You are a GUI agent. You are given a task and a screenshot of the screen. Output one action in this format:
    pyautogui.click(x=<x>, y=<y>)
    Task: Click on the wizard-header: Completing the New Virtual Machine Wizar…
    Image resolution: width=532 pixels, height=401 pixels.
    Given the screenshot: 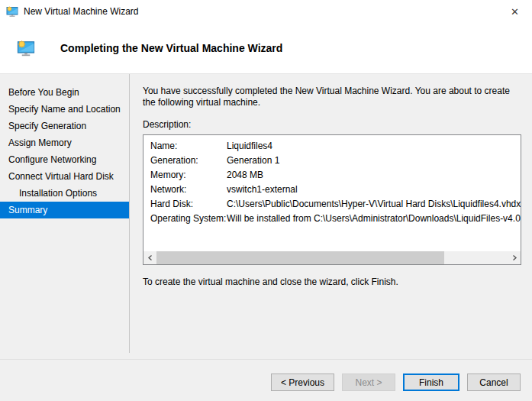 What is the action you would take?
    pyautogui.click(x=266, y=49)
    